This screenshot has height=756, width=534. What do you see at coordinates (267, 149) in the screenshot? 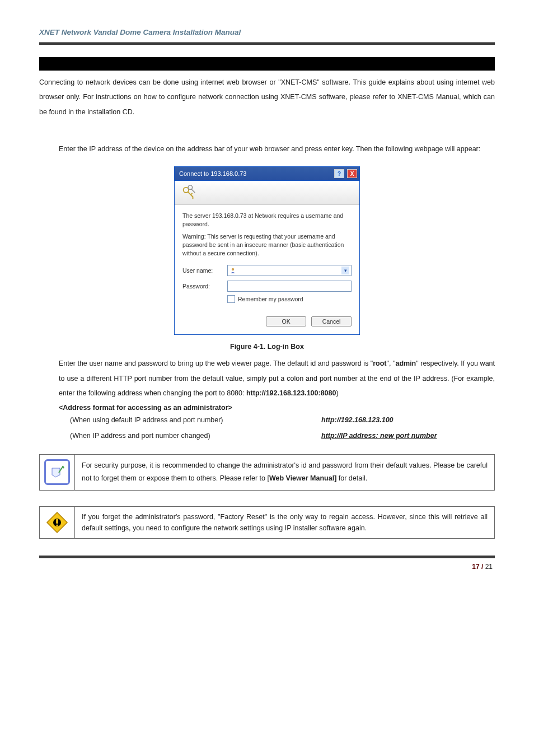
I see `section-instruction: Enter the IP address of the device on th…` at bounding box center [267, 149].